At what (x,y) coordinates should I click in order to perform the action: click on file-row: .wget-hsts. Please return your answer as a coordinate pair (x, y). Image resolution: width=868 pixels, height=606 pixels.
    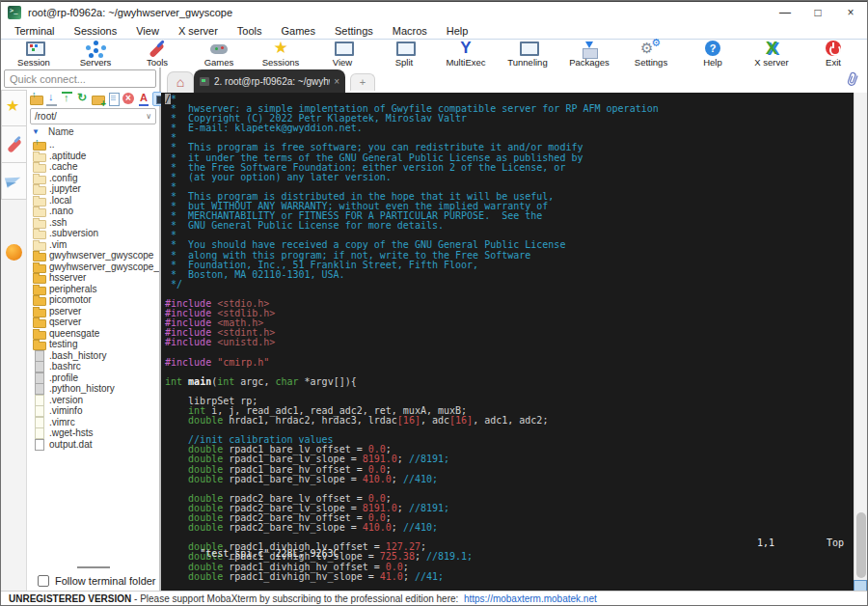
    Looking at the image, I should click on (96, 433).